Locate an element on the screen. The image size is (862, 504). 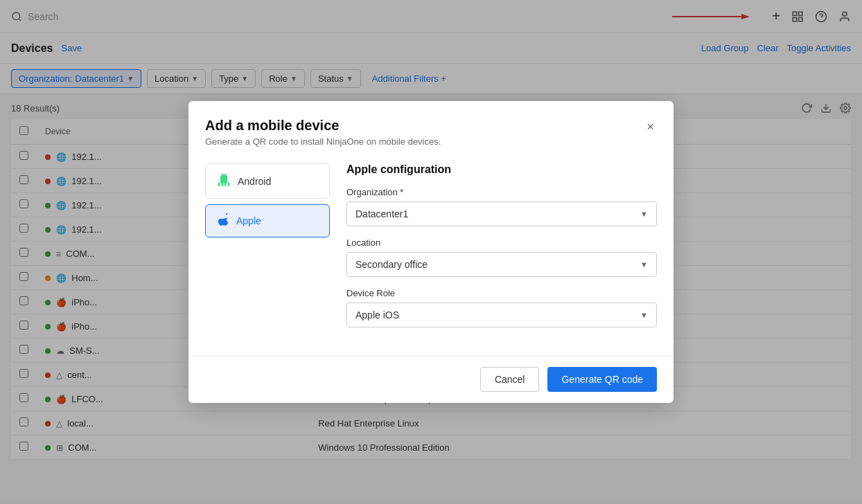
android-icon is located at coordinates (224, 181).